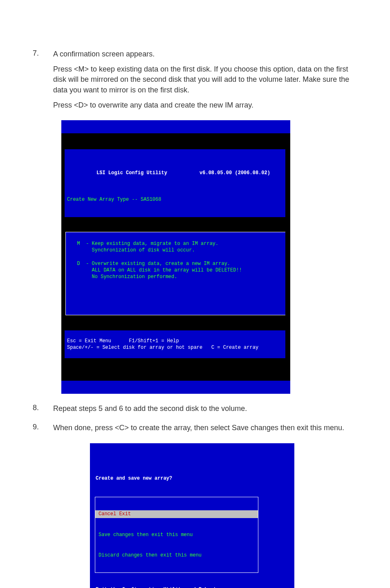 The width and height of the screenshot is (390, 588). I want to click on term1-footer-create: C = Create array, so click(235, 348).